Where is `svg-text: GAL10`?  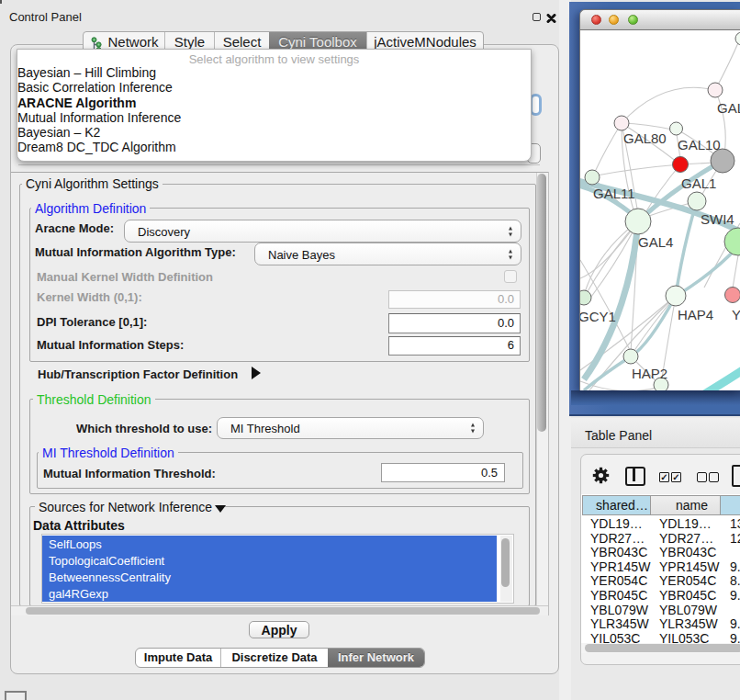
svg-text: GAL10 is located at coordinates (700, 145).